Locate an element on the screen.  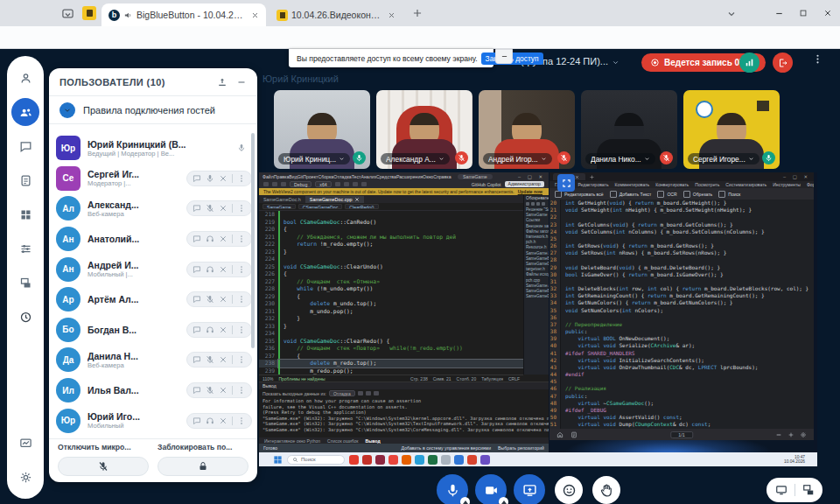
camera-button is located at coordinates (491, 489).